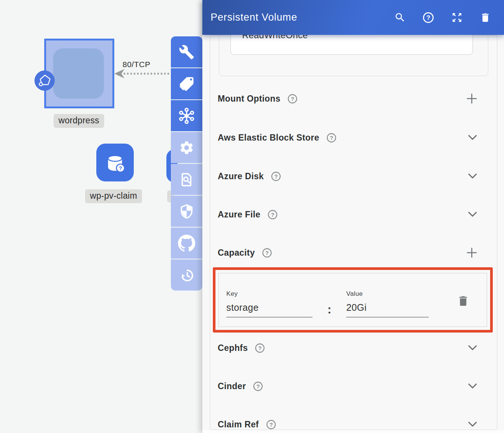  I want to click on section-capacity: Capacity ?, so click(357, 253).